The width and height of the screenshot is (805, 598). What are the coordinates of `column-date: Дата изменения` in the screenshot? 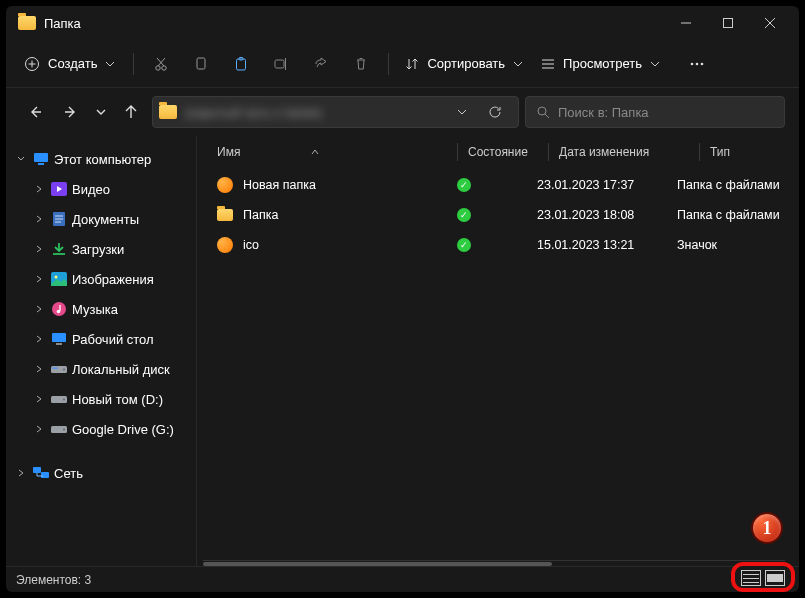 It's located at (629, 152).